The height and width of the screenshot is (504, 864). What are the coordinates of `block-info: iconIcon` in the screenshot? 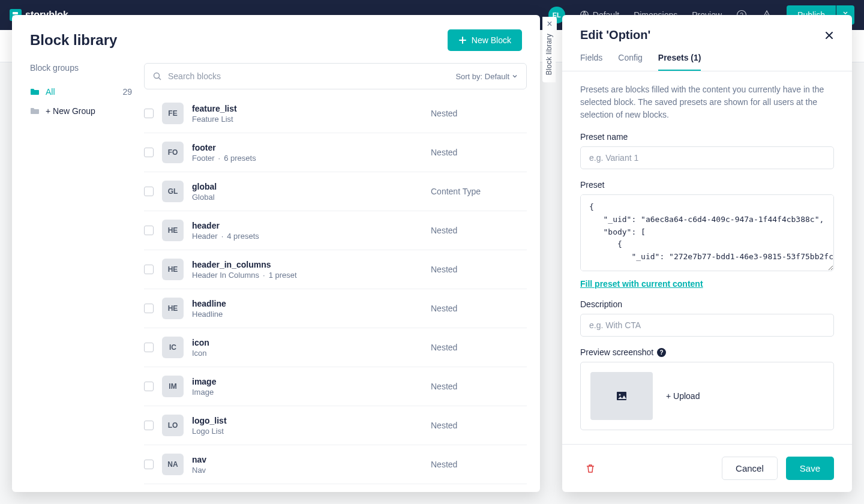 It's located at (307, 348).